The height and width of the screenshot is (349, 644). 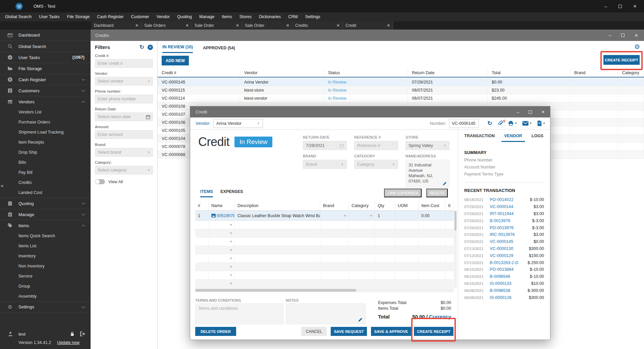 What do you see at coordinates (45, 214) in the screenshot?
I see `sidebar-item-manage: Manage` at bounding box center [45, 214].